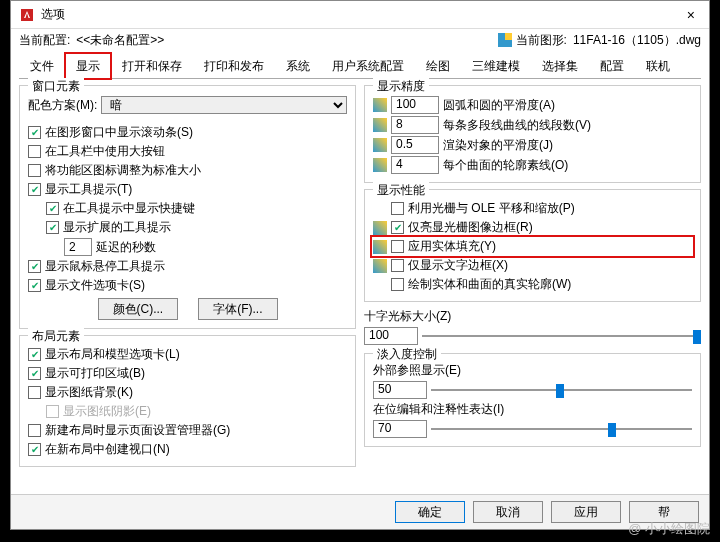  Describe the element at coordinates (34, 190) in the screenshot. I see `chk-tooltips` at that location.